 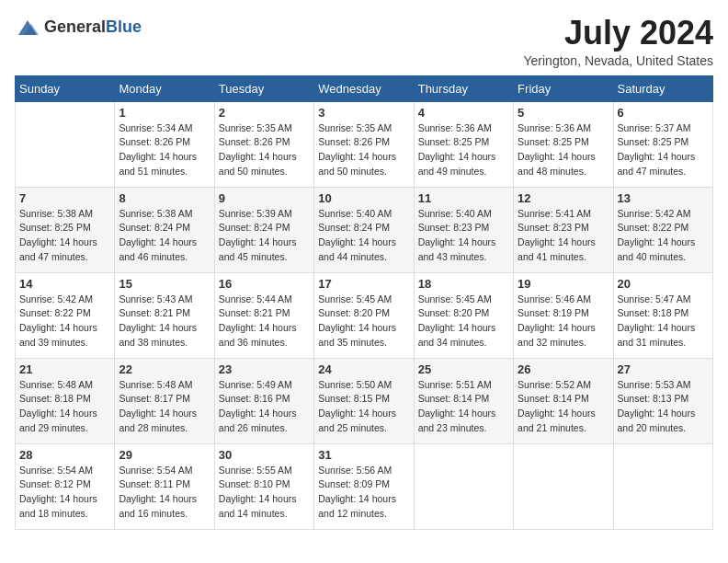 I want to click on calendar-cell: 25Sunrise: 5:51 AMSunset: 8:14 PMDayligh…, so click(x=463, y=401).